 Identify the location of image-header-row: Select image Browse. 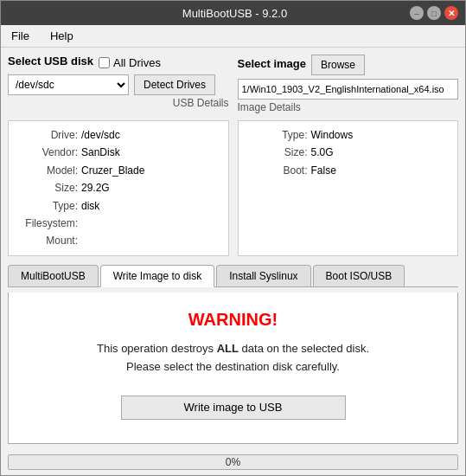
(348, 65).